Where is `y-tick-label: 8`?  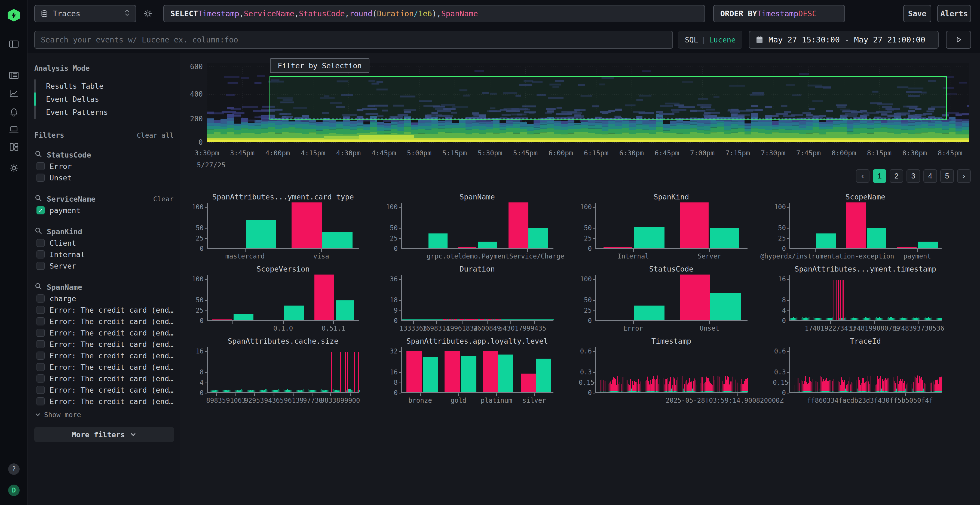 y-tick-label: 8 is located at coordinates (391, 383).